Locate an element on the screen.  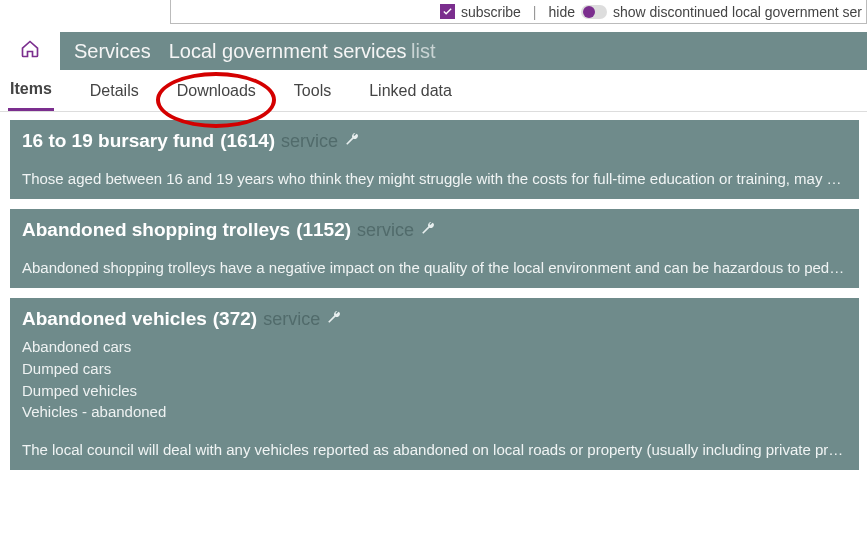
home-button is located at coordinates (30, 51).